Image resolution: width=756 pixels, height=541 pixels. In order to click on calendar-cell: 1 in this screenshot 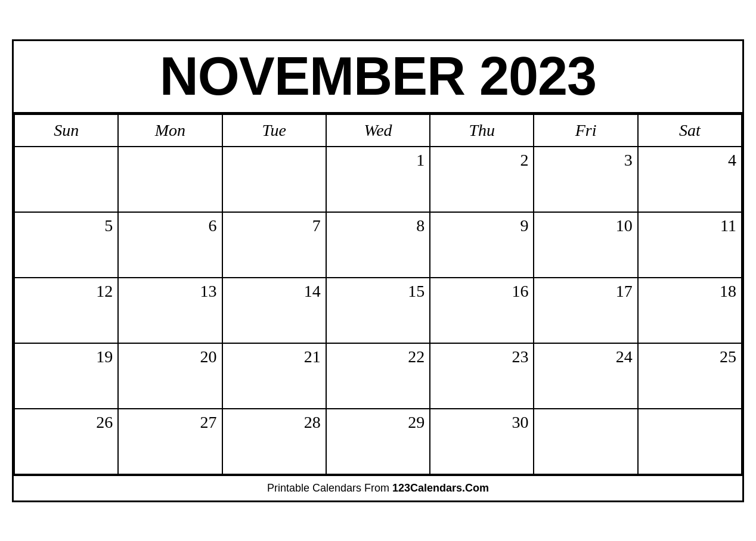, I will do `click(378, 179)`.